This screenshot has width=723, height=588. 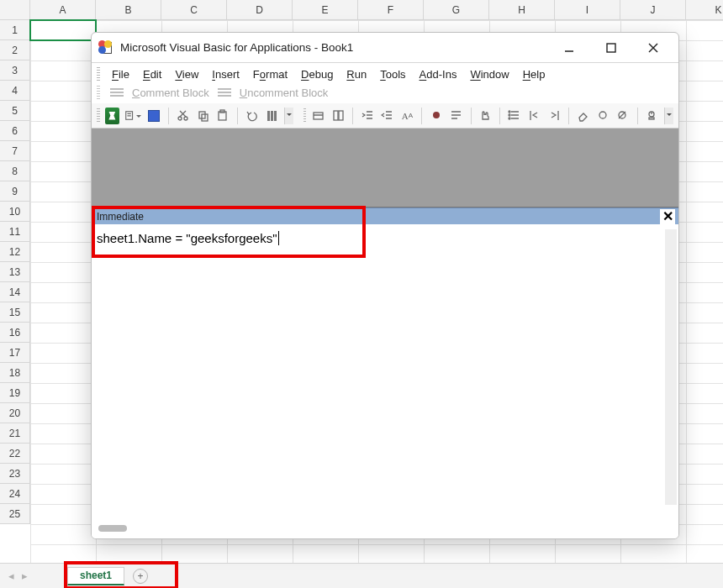 What do you see at coordinates (15, 151) in the screenshot?
I see `row-header: 7` at bounding box center [15, 151].